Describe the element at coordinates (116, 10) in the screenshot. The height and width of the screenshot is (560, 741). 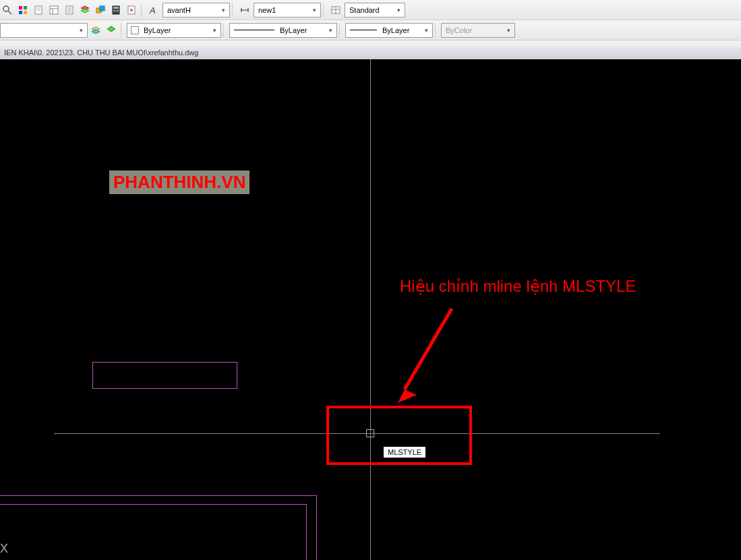
I see `calculator-icon` at that location.